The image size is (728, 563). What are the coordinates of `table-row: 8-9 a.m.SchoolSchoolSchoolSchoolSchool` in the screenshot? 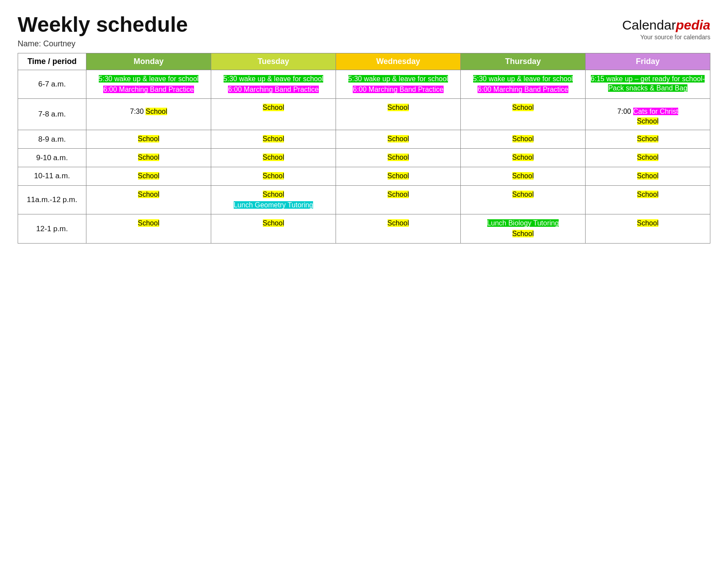 It's located at (364, 139).